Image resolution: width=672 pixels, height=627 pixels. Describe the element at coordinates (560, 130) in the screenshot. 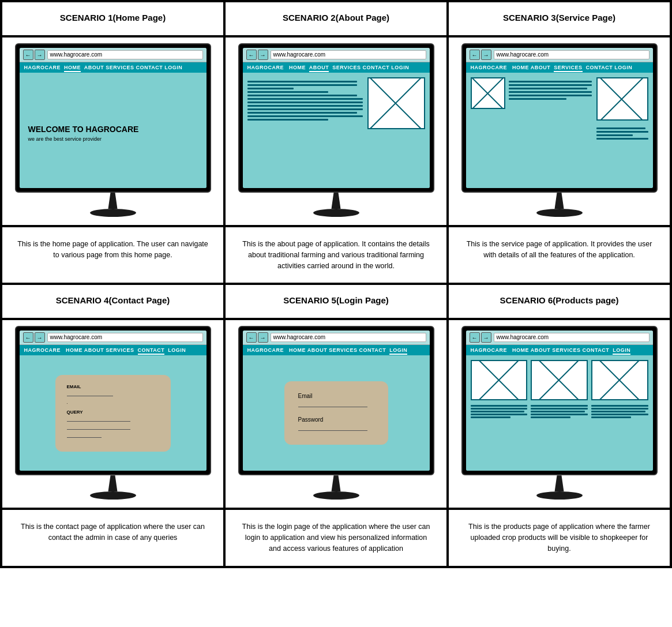

I see `scenario3-content` at that location.